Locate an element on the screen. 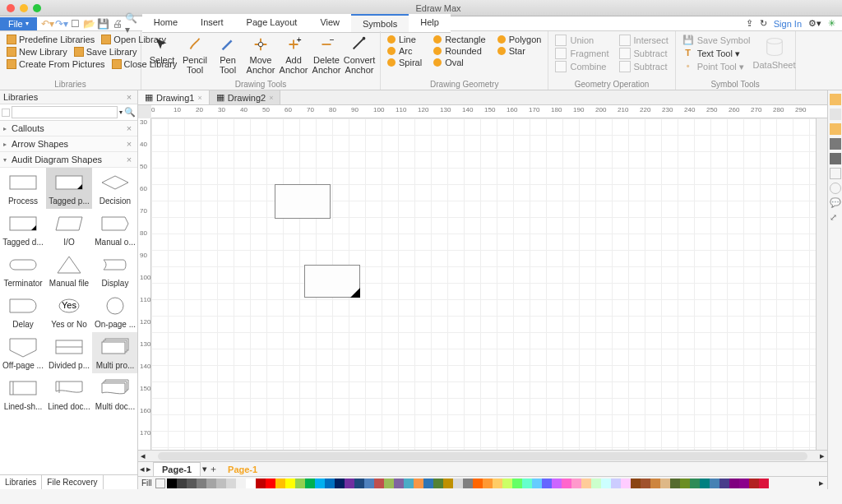  search-input is located at coordinates (64, 112).